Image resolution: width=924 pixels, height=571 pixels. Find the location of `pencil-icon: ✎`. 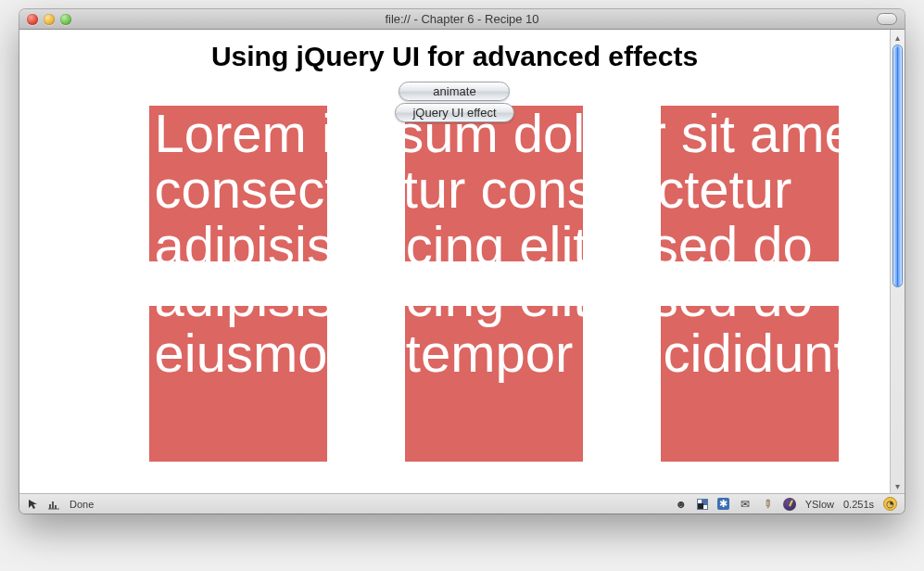

pencil-icon: ✎ is located at coordinates (767, 504).